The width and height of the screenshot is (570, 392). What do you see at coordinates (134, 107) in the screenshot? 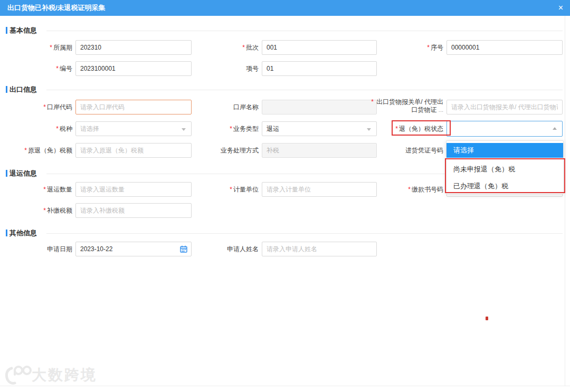
I see `port-code-input` at bounding box center [134, 107].